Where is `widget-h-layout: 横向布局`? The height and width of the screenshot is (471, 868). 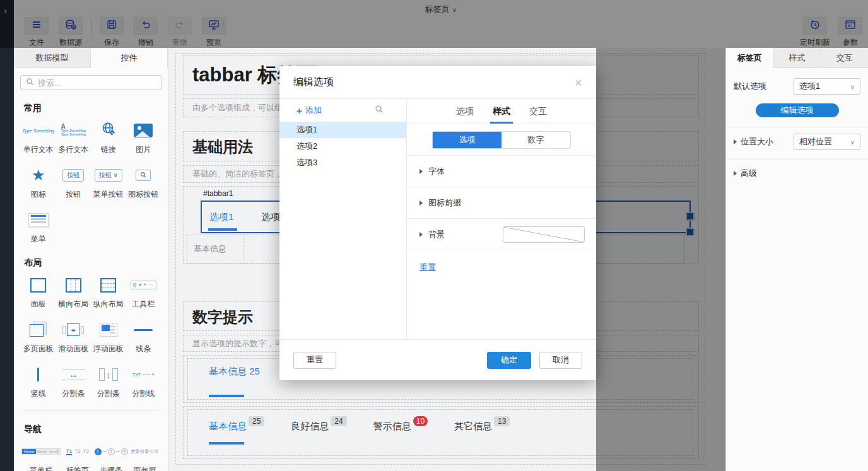
widget-h-layout: 横向布局 is located at coordinates (74, 293).